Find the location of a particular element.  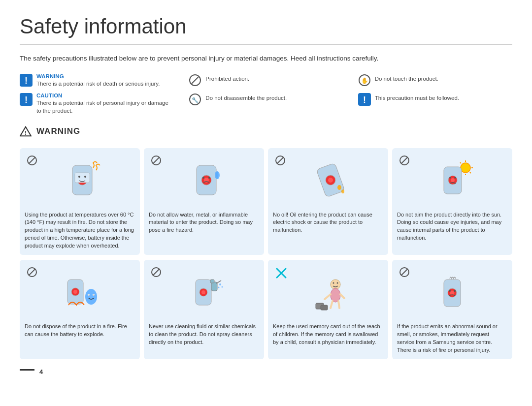

legend-item-caution: ! CAUTION There is a potential risk of p… is located at coordinates (97, 103).